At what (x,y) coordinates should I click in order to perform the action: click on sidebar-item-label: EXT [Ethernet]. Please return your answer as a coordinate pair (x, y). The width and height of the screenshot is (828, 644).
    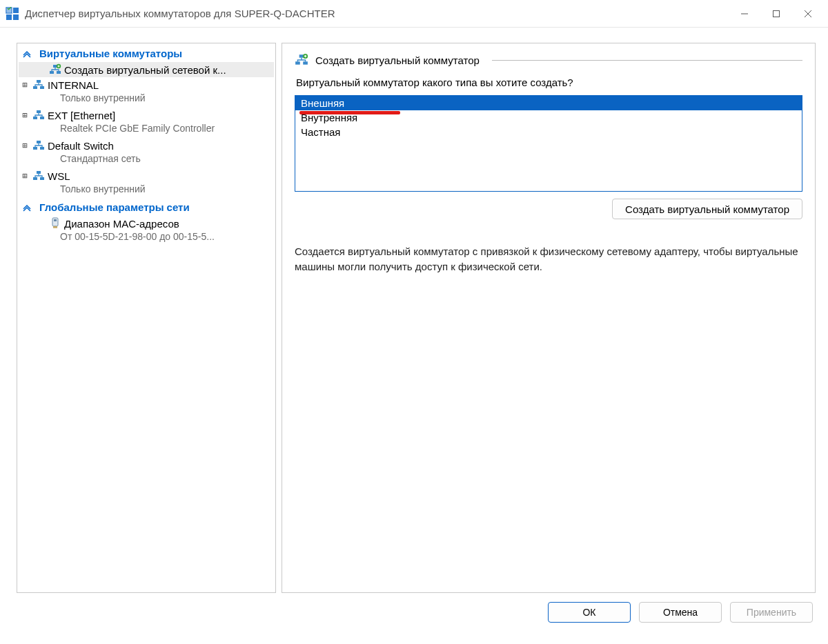
    Looking at the image, I should click on (81, 116).